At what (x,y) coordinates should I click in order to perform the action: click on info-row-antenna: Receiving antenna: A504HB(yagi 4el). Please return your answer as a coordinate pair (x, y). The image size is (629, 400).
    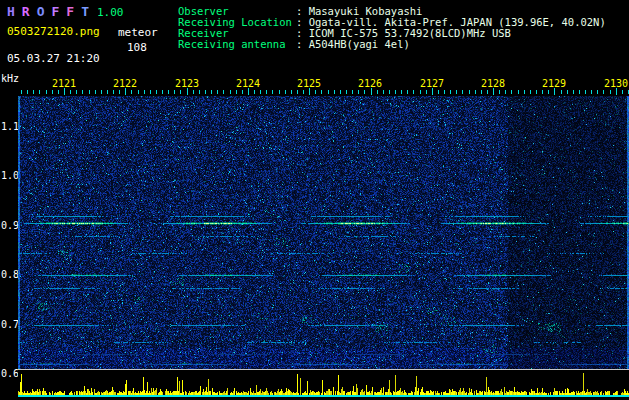
    Looking at the image, I should click on (392, 44).